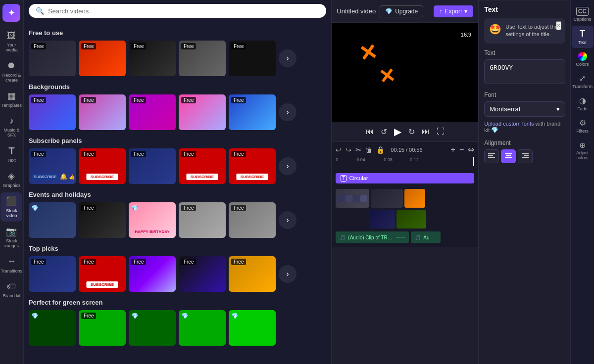 This screenshot has height=364, width=594. I want to click on chevron-down-icon: ▾, so click(466, 11).